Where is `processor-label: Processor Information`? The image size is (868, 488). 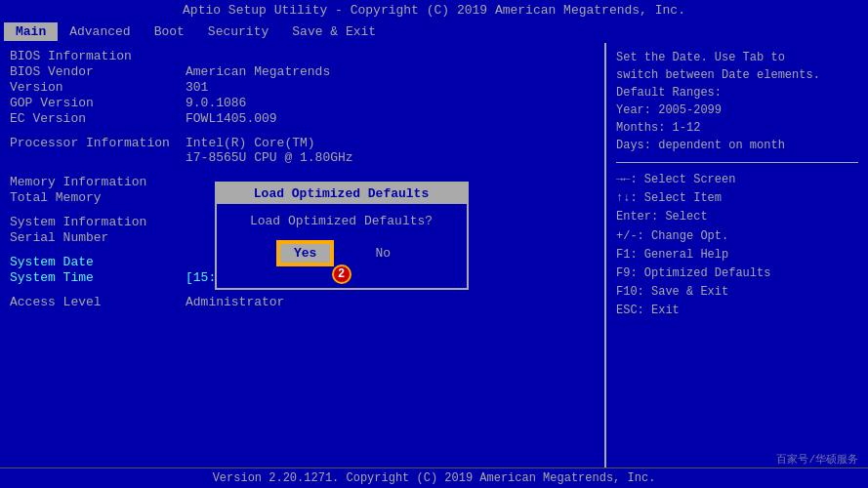
processor-label: Processor Information is located at coordinates (98, 150).